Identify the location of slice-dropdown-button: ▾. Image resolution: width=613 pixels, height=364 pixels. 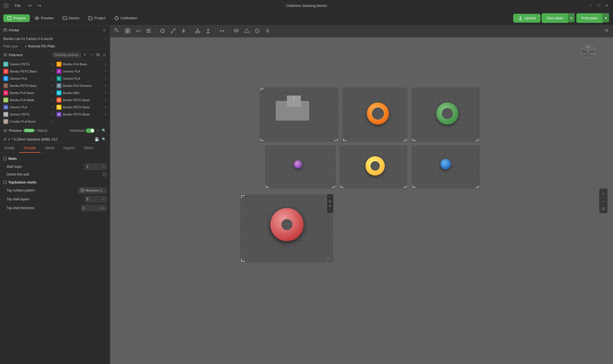
(572, 18).